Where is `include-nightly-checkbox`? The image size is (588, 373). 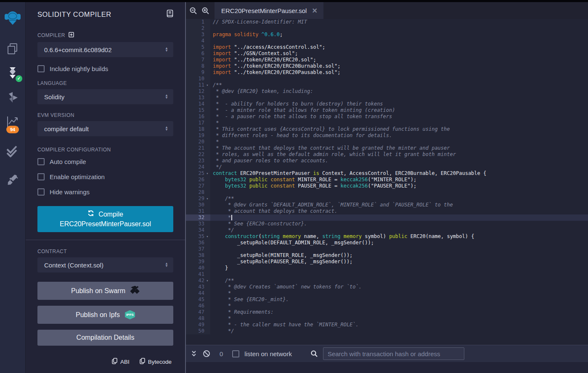 include-nightly-checkbox is located at coordinates (41, 69).